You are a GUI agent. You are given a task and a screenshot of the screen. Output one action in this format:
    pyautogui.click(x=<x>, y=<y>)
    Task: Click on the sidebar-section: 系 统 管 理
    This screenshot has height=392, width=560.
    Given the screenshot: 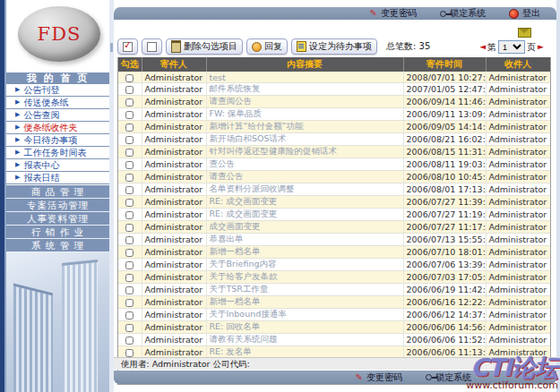 What is the action you would take?
    pyautogui.click(x=57, y=245)
    